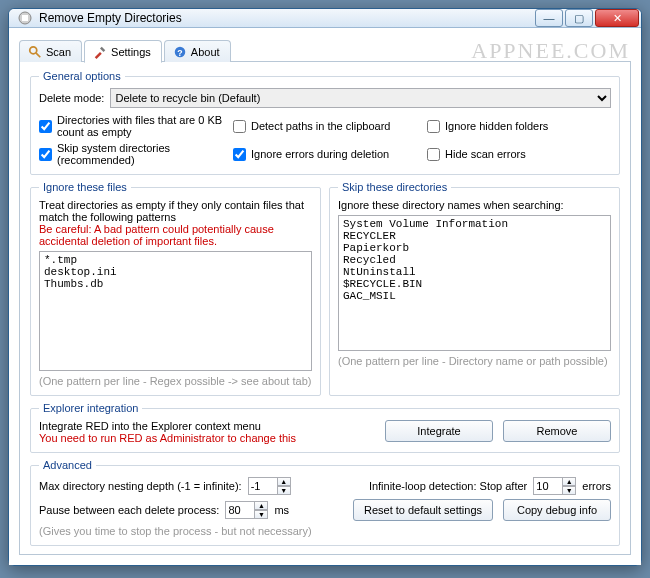  I want to click on explorer-warning: You need to run RED as Administrator to …, so click(209, 438).